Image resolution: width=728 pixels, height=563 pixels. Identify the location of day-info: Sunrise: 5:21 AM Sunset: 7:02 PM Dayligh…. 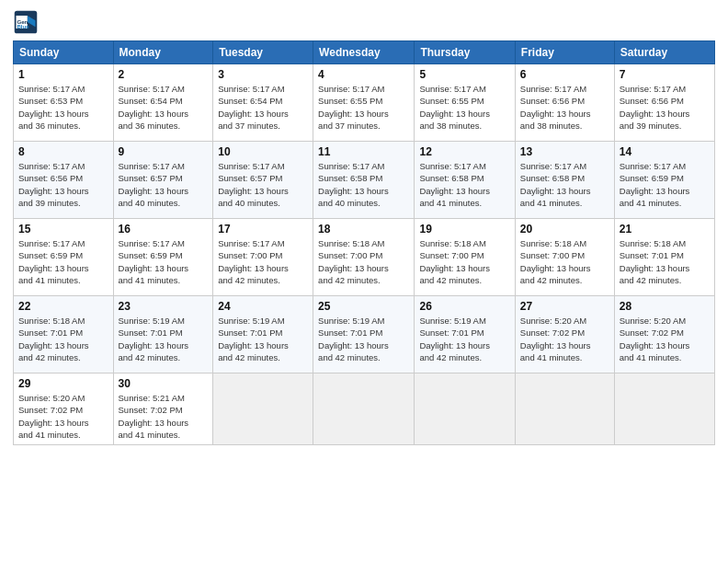
(164, 416).